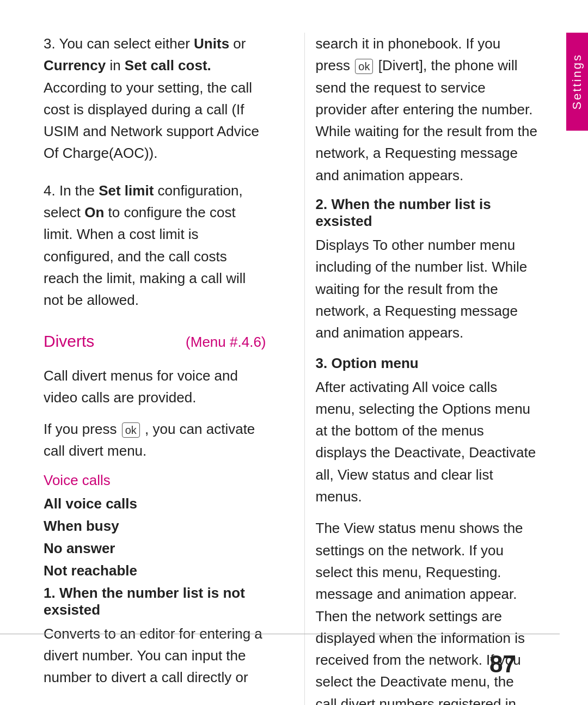 The width and height of the screenshot is (588, 705). What do you see at coordinates (427, 213) in the screenshot?
I see `section2-title: 2. When the number list is exsisted` at bounding box center [427, 213].